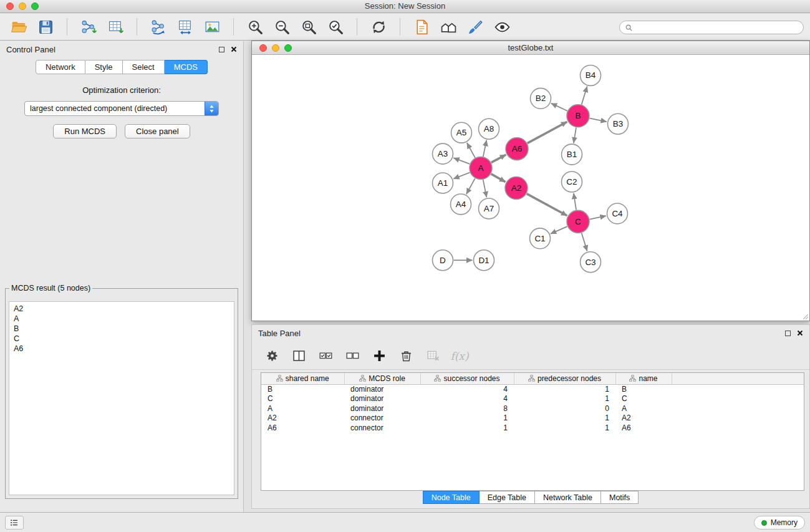 Image resolution: width=810 pixels, height=532 pixels. What do you see at coordinates (572, 155) in the screenshot?
I see `graph-node-B1: B1` at bounding box center [572, 155].